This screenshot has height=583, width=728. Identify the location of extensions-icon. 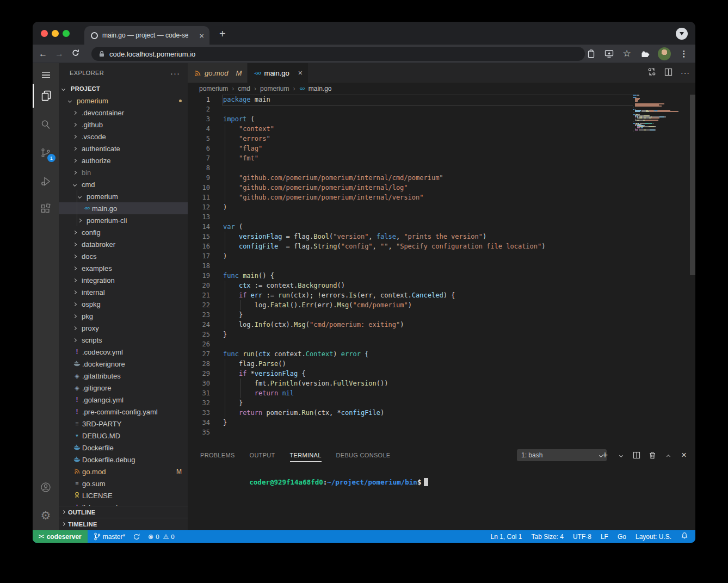
(46, 209).